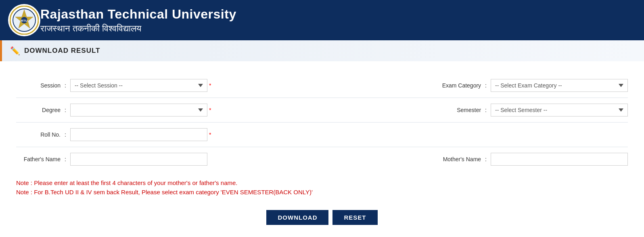 The image size is (644, 237). What do you see at coordinates (455, 159) in the screenshot?
I see `mother-name-label: Mother's Name` at bounding box center [455, 159].